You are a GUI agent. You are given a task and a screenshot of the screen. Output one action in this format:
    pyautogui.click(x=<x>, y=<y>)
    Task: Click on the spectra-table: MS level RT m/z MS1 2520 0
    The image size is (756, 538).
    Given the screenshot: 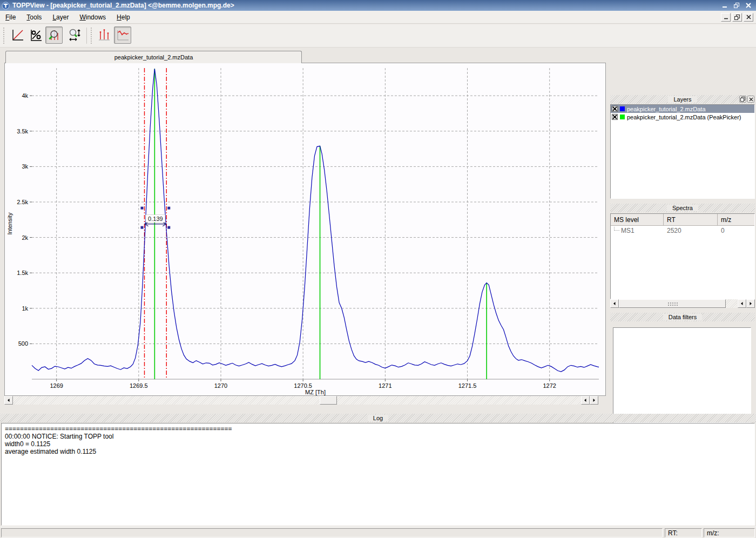 What is the action you would take?
    pyautogui.click(x=683, y=256)
    